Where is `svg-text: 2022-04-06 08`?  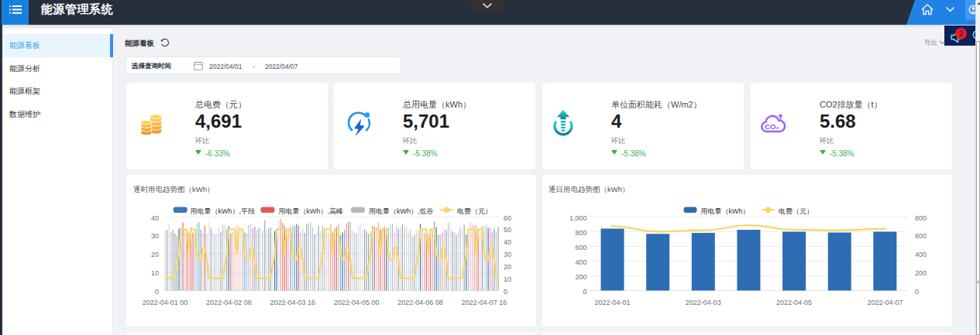 svg-text: 2022-04-06 08 is located at coordinates (420, 303).